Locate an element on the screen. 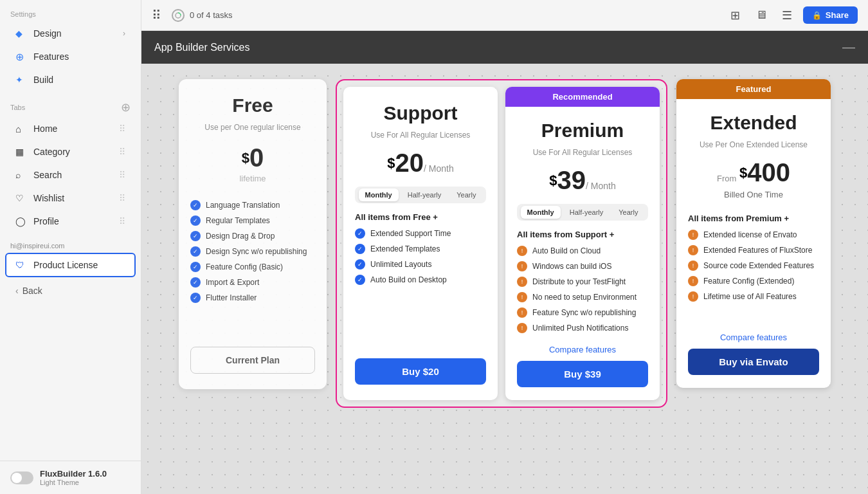 This screenshot has width=868, height=494. build-label: Build is located at coordinates (44, 80).